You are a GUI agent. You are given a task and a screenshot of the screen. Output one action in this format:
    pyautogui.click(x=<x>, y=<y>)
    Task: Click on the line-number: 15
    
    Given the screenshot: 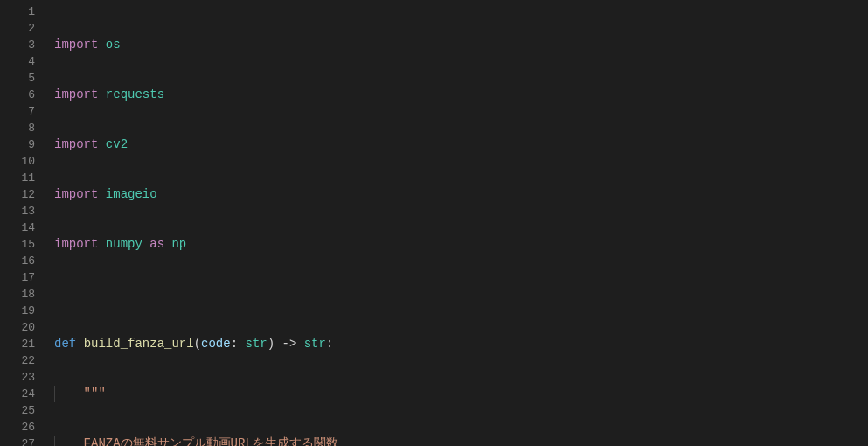 What is the action you would take?
    pyautogui.click(x=27, y=245)
    